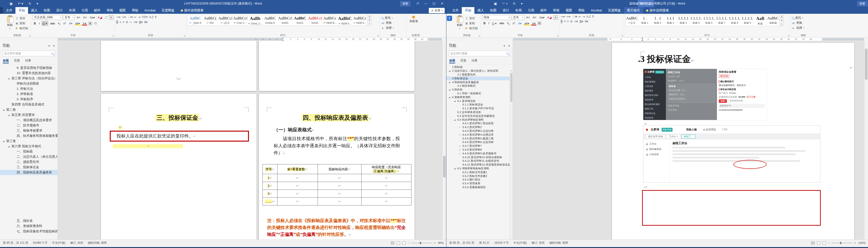 The image size is (868, 248). Describe the element at coordinates (506, 10) in the screenshot. I see `ribbon-tab: 设计` at that location.